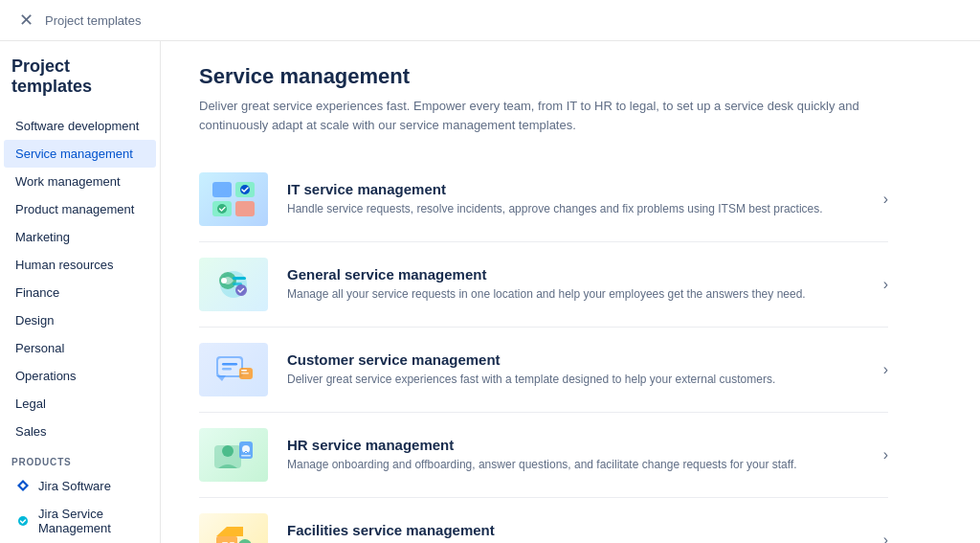  I want to click on jira-software-icon, so click(23, 486).